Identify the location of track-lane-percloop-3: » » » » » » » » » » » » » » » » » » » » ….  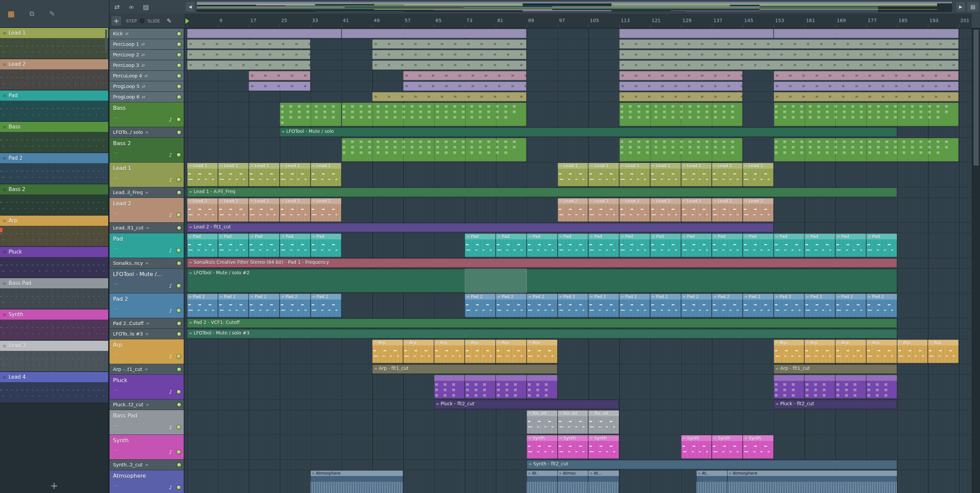
(578, 65).